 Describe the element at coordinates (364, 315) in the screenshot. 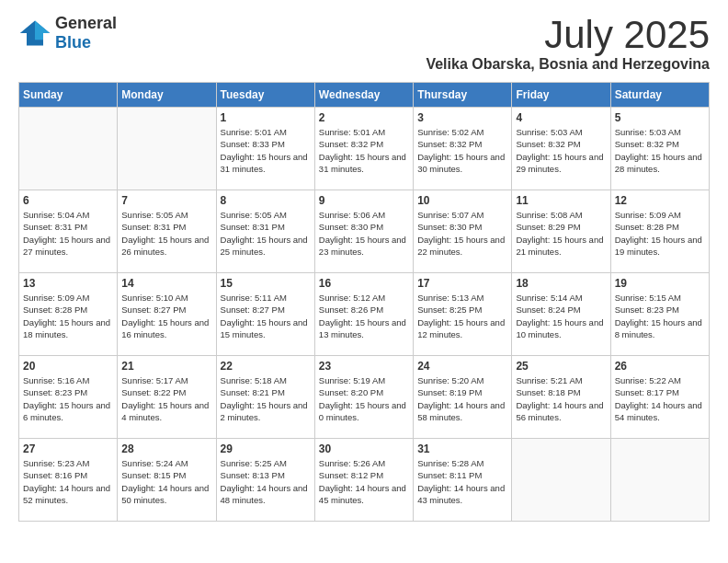

I see `calendar-cell: 16Sunrise: 5:12 AMSunset: 8:26 PMDayligh…` at that location.